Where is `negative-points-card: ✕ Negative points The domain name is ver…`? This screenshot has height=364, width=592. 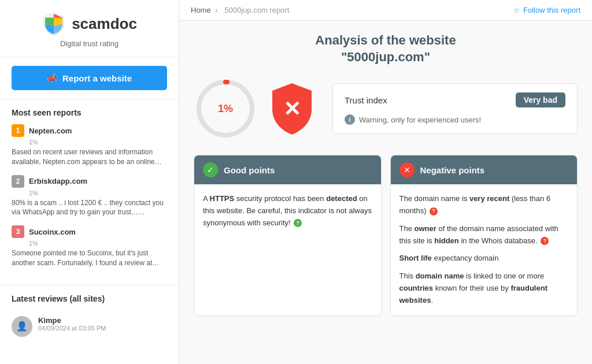 negative-points-card: ✕ Negative points The domain name is ver… is located at coordinates (484, 235).